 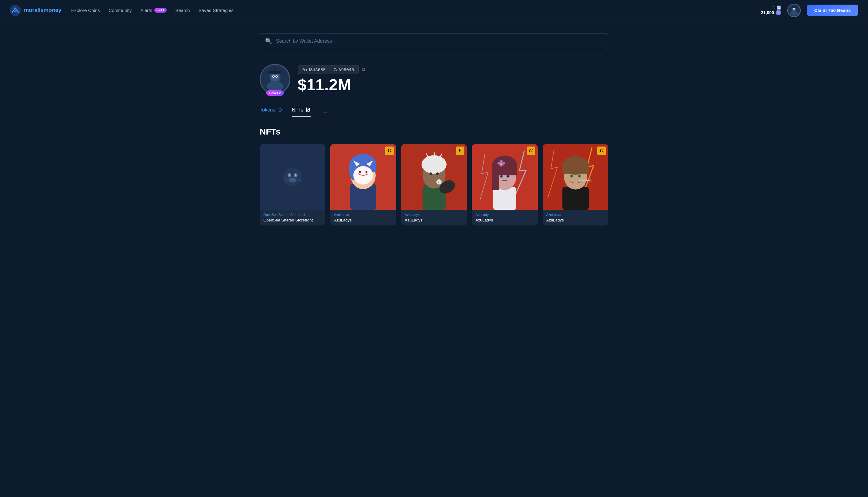 What do you see at coordinates (434, 112) in the screenshot?
I see `tabs-row: Tokens ⬡ NFTs 🖼 ←` at bounding box center [434, 112].